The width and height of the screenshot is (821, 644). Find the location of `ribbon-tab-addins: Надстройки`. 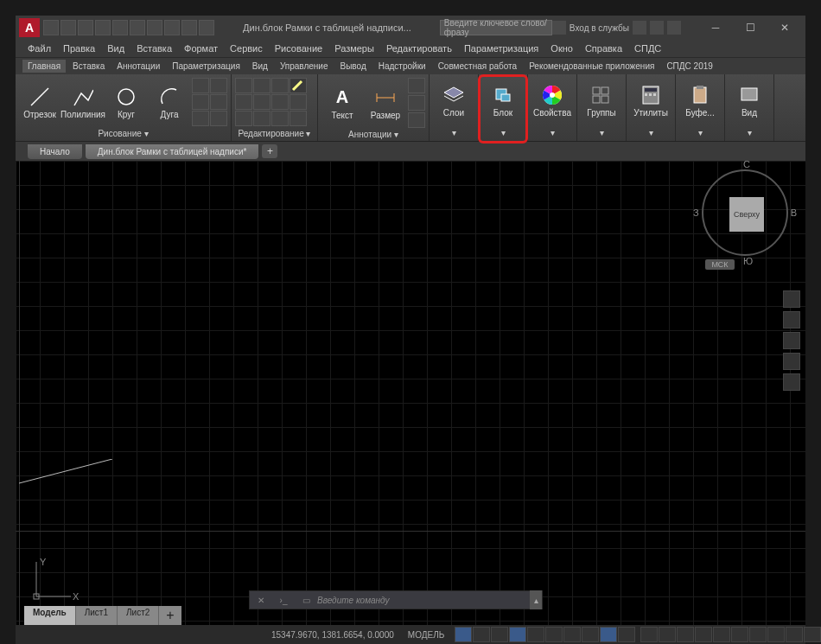

ribbon-tab-addins: Надстройки is located at coordinates (403, 66).